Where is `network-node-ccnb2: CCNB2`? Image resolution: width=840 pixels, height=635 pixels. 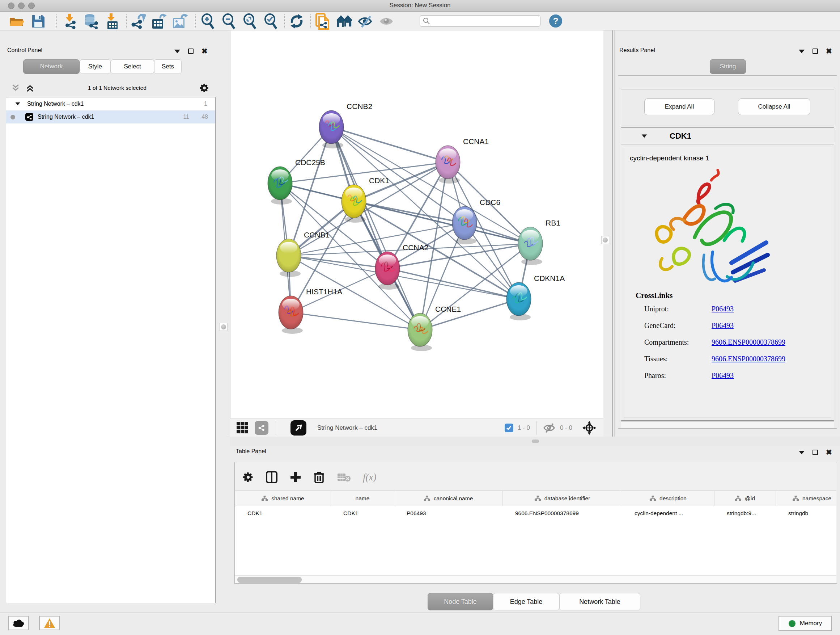 network-node-ccnb2: CCNB2 is located at coordinates (346, 125).